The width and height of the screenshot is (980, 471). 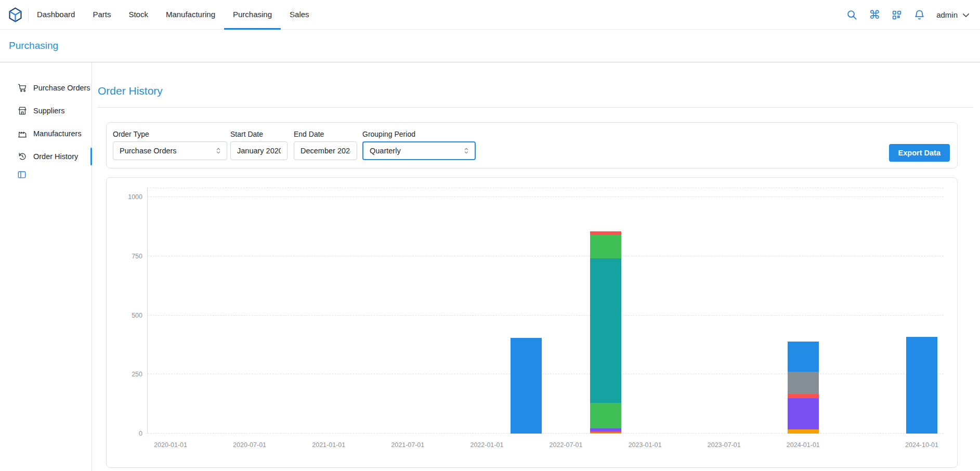 What do you see at coordinates (325, 151) in the screenshot?
I see `end-date-input` at bounding box center [325, 151].